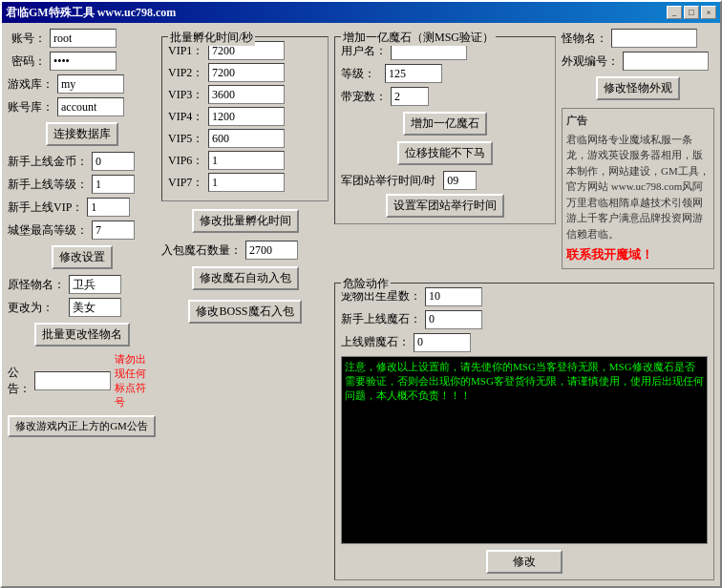 This screenshot has width=722, height=588. What do you see at coordinates (46, 208) in the screenshot?
I see `newbie-vip-label: 新手上线VIP：` at bounding box center [46, 208].